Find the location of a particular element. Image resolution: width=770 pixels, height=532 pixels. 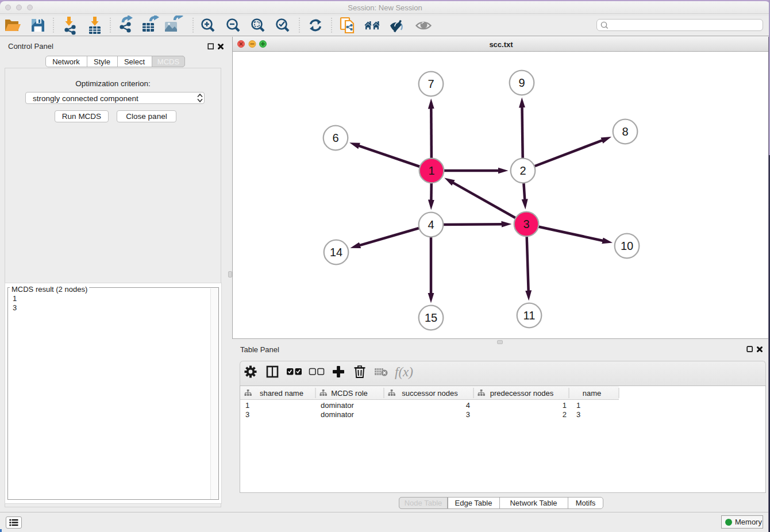

svg-text: 15 is located at coordinates (431, 318).